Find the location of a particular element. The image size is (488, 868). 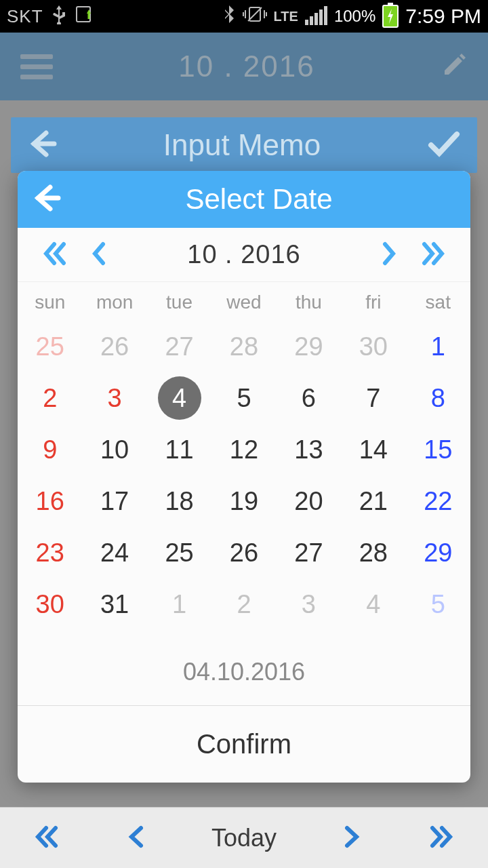

calendar-day: 9 is located at coordinates (50, 450).